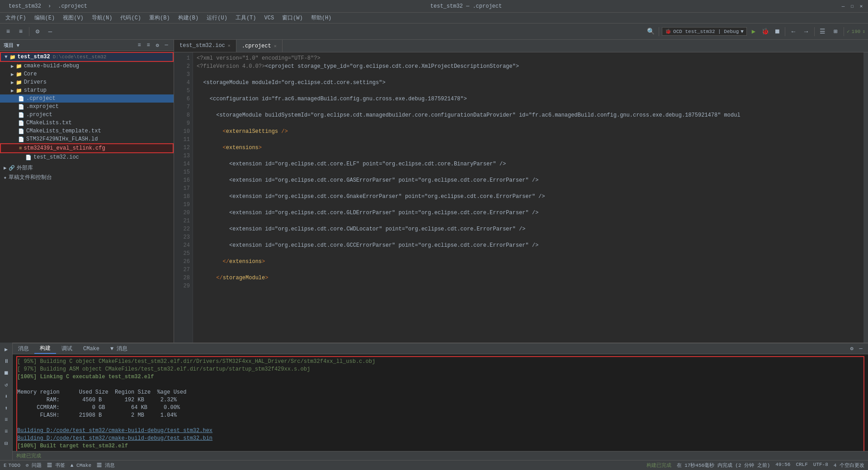 This screenshot has width=868, height=470. What do you see at coordinates (651, 32) in the screenshot?
I see `toolbar-search: 🔍` at bounding box center [651, 32].